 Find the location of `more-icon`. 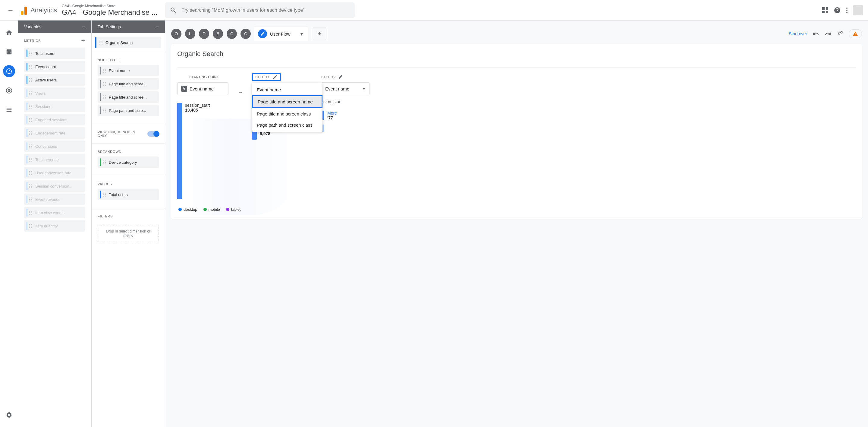

more-icon is located at coordinates (847, 10).